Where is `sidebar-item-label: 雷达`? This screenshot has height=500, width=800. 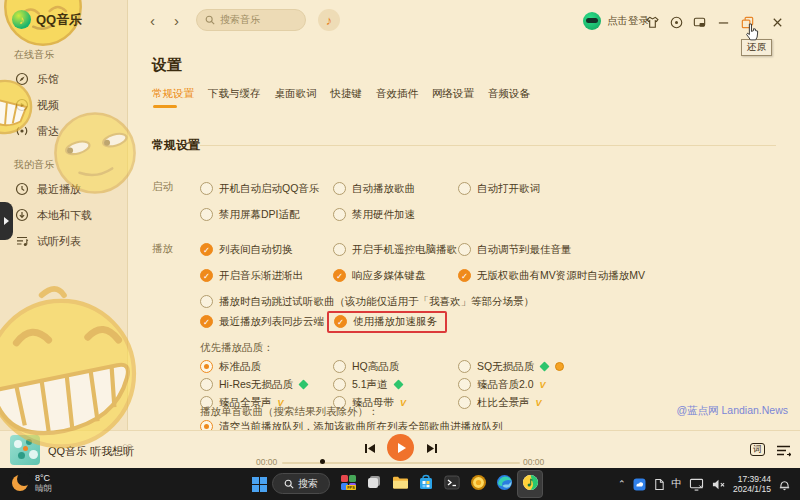
sidebar-item-label: 雷达 is located at coordinates (48, 132).